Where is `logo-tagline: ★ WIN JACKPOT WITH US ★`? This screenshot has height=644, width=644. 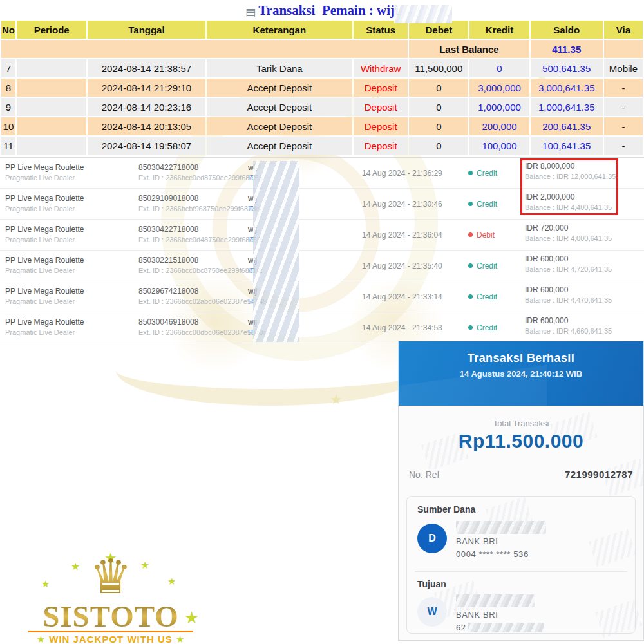 logo-tagline: ★ WIN JACKPOT WITH US ★ is located at coordinates (111, 639).